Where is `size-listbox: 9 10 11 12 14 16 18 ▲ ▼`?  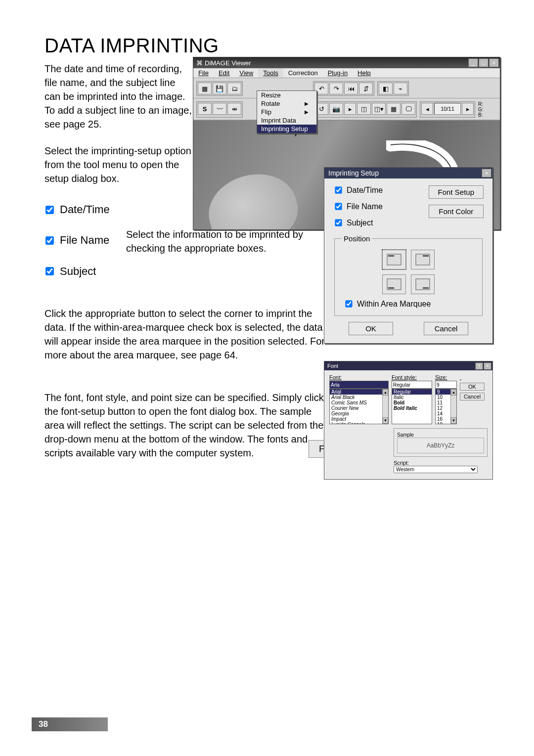
size-listbox: 9 10 11 12 14 16 18 ▲ ▼ is located at coordinates (446, 406).